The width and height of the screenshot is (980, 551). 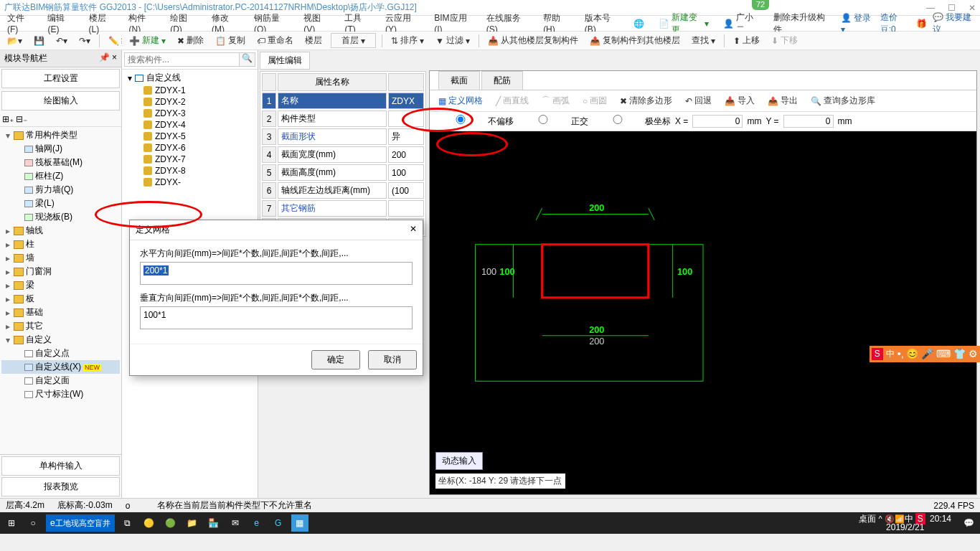 What do you see at coordinates (189, 113) in the screenshot?
I see `list-item: ZDYX-3` at bounding box center [189, 113].